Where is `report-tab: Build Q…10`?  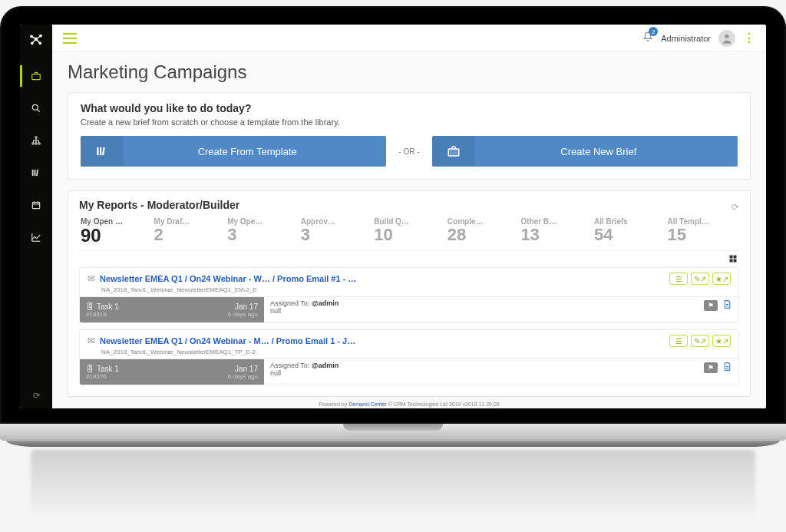
report-tab: Build Q…10 is located at coordinates (409, 233).